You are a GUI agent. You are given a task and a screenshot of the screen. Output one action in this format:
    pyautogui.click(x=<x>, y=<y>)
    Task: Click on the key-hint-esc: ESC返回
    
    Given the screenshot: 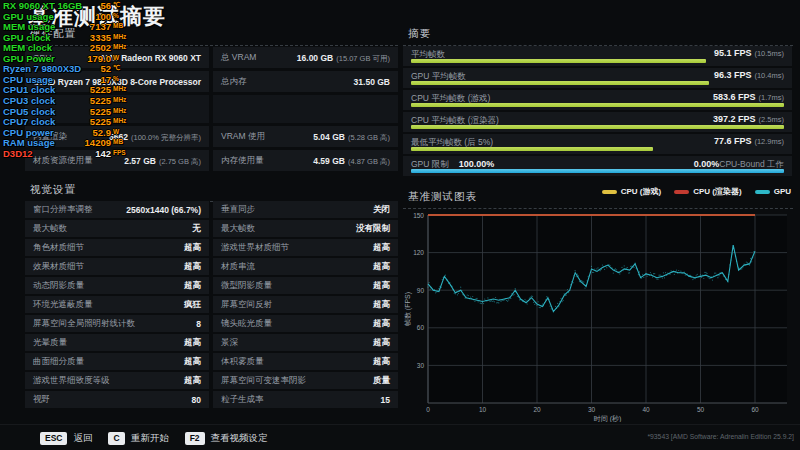 What is the action you would take?
    pyautogui.click(x=66, y=438)
    